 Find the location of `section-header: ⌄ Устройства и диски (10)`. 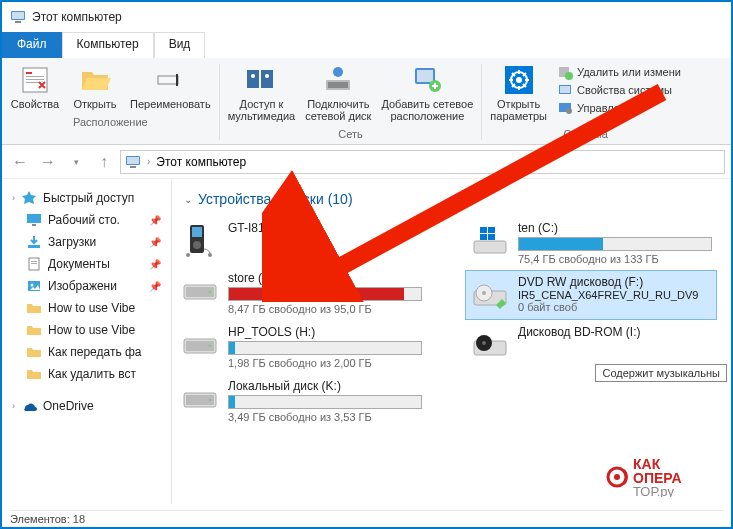

section-header: ⌄ Устройства и диски (10) is located at coordinates (456, 199).